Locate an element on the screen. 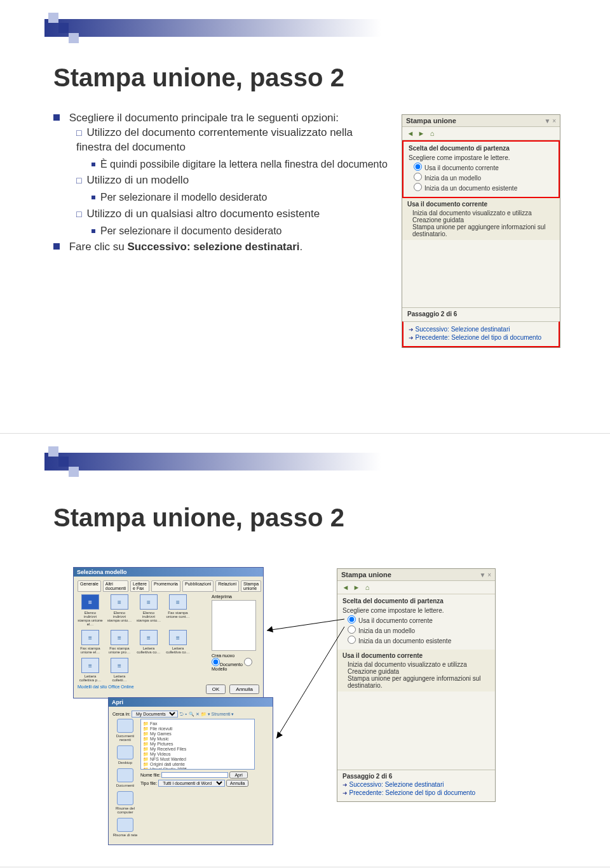 The width and height of the screenshot is (610, 868). pane-footer: Passaggio 2 di 6 Successivo: Selezione d… is located at coordinates (416, 785).